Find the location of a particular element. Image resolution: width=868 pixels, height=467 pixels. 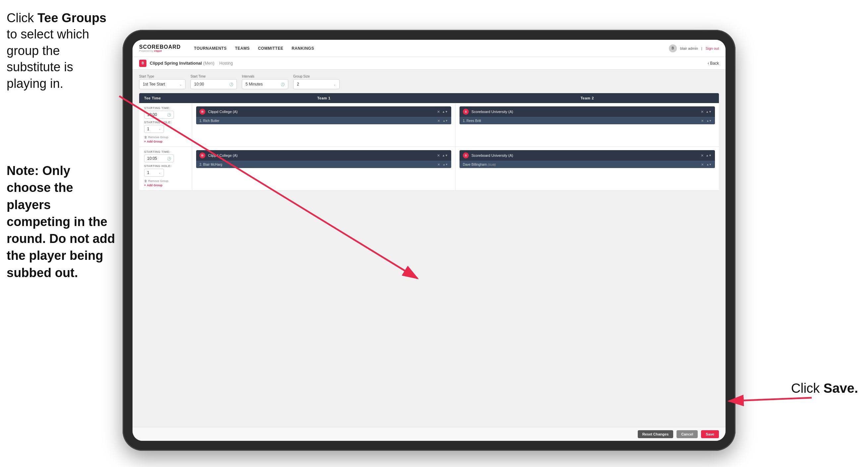

back-button: ‹ Back is located at coordinates (713, 63).